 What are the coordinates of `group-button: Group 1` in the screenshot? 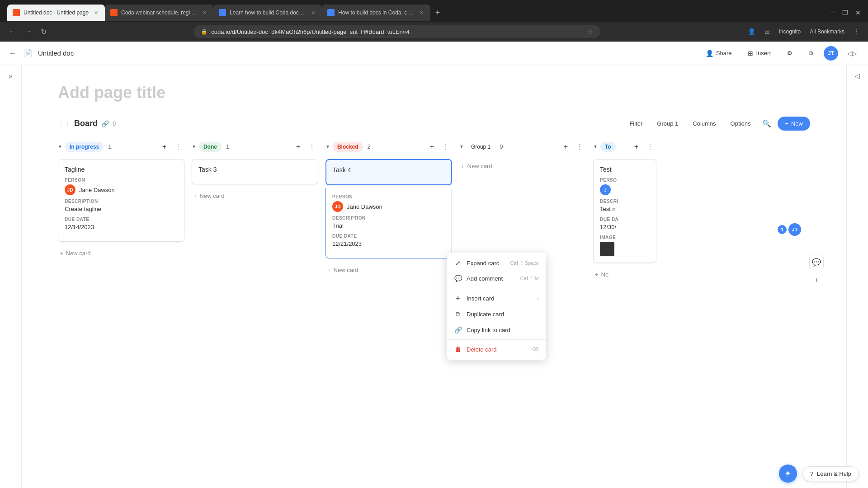 It's located at (667, 124).